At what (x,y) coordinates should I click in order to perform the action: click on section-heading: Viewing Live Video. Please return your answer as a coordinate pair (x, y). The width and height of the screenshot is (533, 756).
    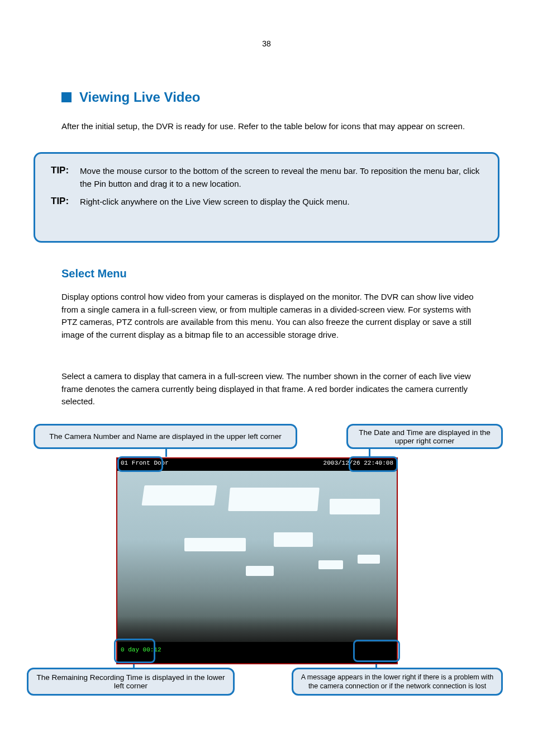
    Looking at the image, I should click on (131, 97).